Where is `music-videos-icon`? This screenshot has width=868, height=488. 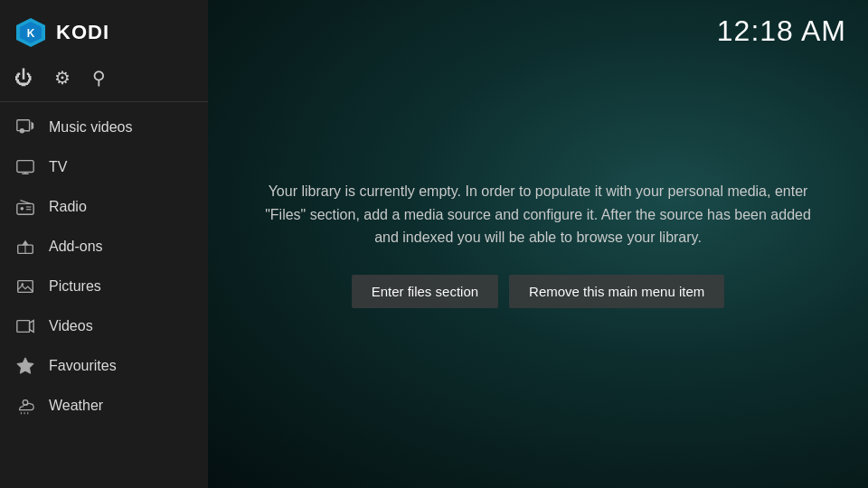 music-videos-icon is located at coordinates (25, 127).